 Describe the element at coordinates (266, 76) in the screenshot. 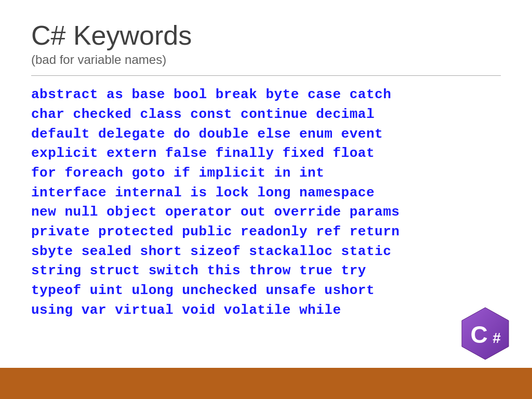

I see `divider` at that location.